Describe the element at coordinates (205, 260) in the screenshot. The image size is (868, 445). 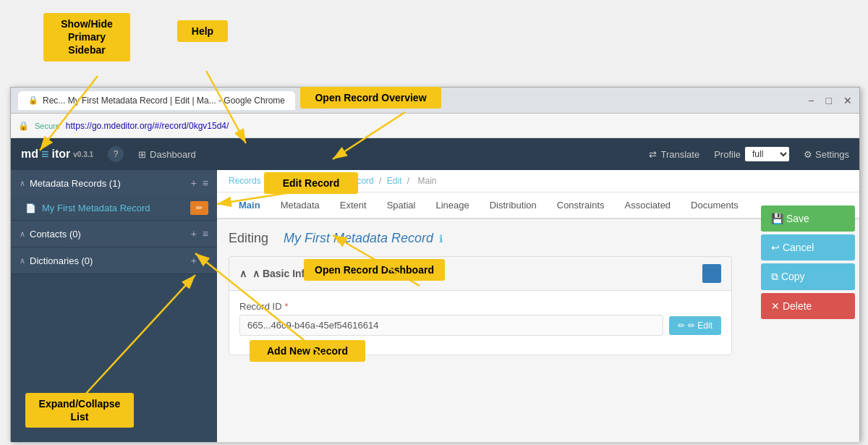
I see `list-dict-button: ≡` at that location.